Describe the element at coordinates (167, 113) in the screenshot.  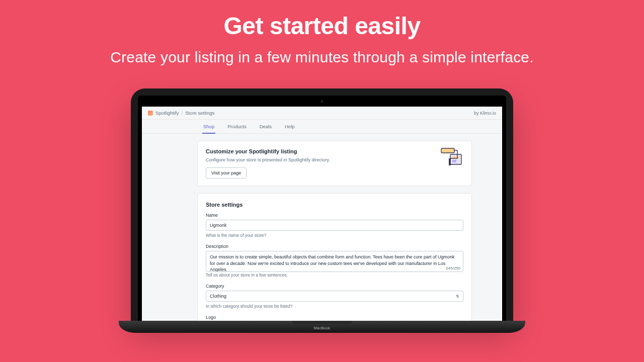
I see `breadcrumb-app: Spotlightify` at that location.